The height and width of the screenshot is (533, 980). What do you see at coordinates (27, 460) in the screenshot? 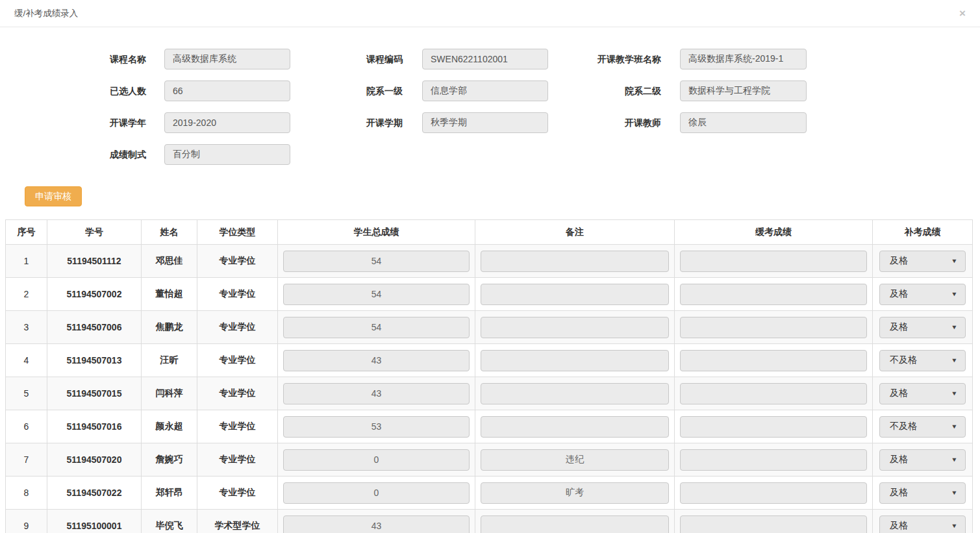
I see `row-index-cell: 7` at bounding box center [27, 460].